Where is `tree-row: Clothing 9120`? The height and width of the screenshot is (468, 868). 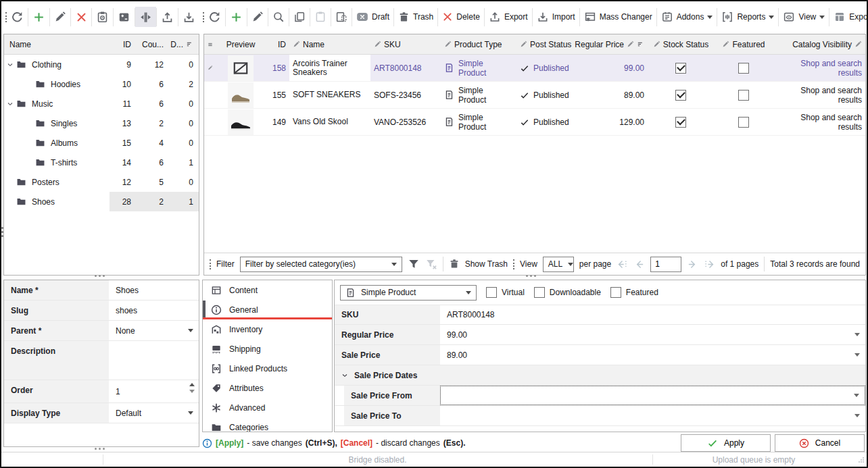
tree-row: Clothing 9120 is located at coordinates (101, 65).